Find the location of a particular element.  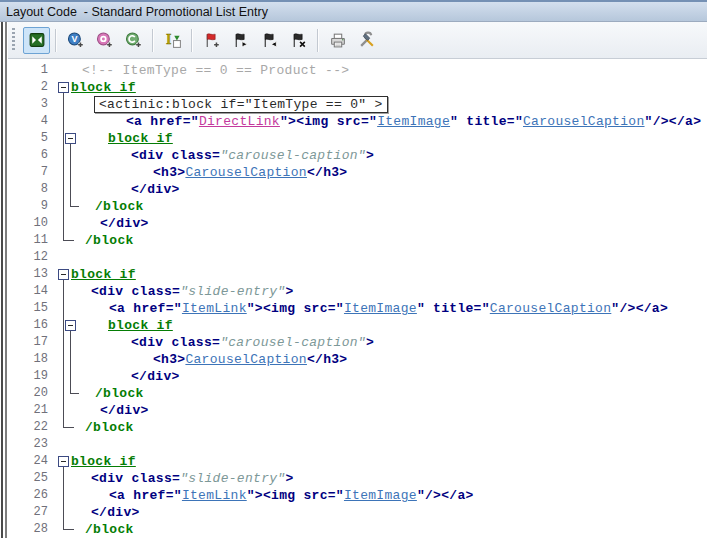

line-number: 14 is located at coordinates (30, 292).